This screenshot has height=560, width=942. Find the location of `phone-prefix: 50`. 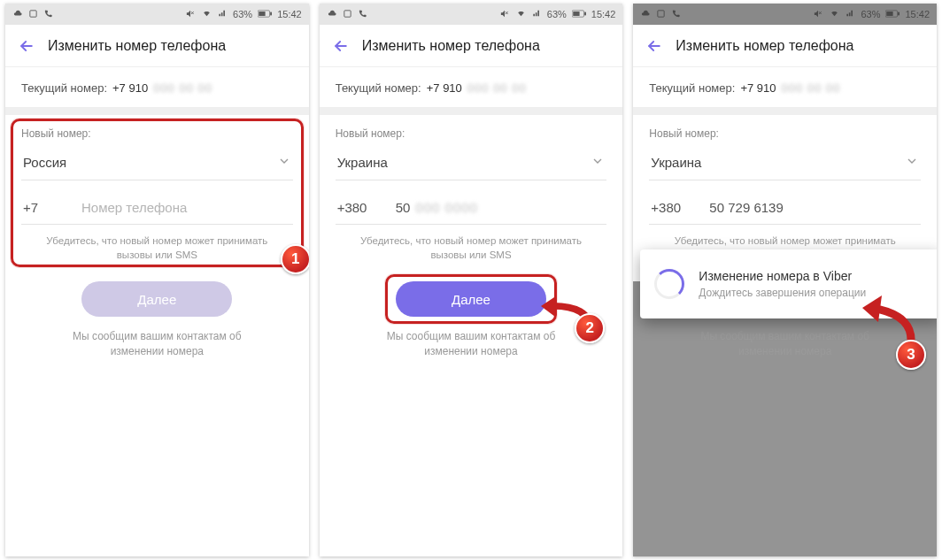

phone-prefix: 50 is located at coordinates (404, 207).